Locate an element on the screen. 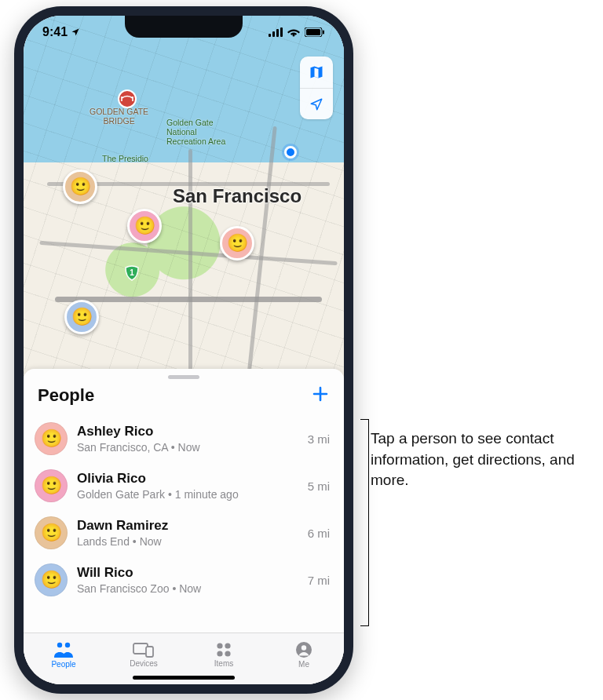 The image size is (603, 700). person-name: Ashley Rico is located at coordinates (188, 432).